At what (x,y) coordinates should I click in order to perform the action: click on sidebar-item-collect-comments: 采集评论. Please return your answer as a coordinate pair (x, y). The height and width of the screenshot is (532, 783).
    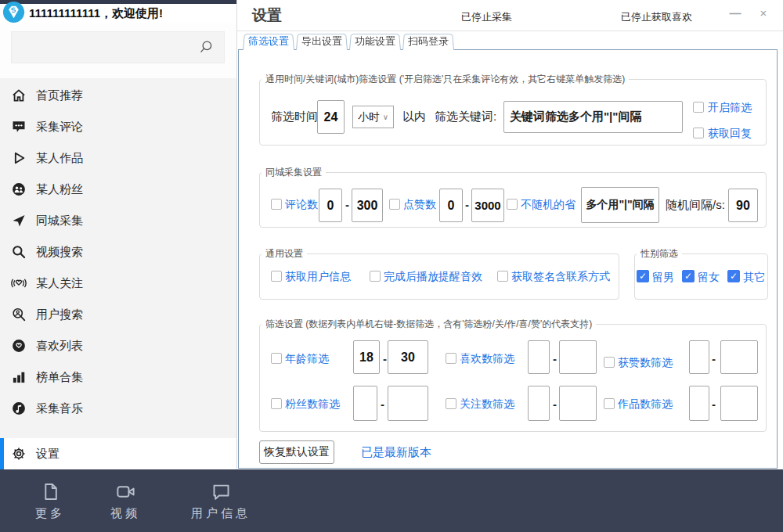
    Looking at the image, I should click on (118, 127).